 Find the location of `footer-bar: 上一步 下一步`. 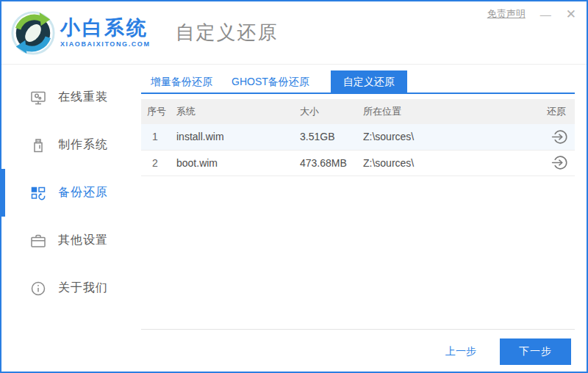

footer-bar: 上一步 下一步 is located at coordinates (358, 351).